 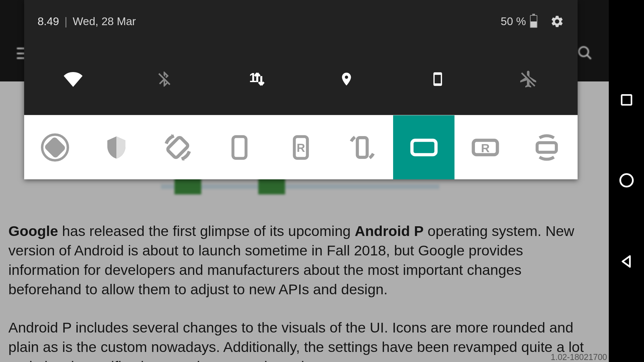 What do you see at coordinates (547, 147) in the screenshot?
I see `rot-tile-landscape-sensor` at bounding box center [547, 147].